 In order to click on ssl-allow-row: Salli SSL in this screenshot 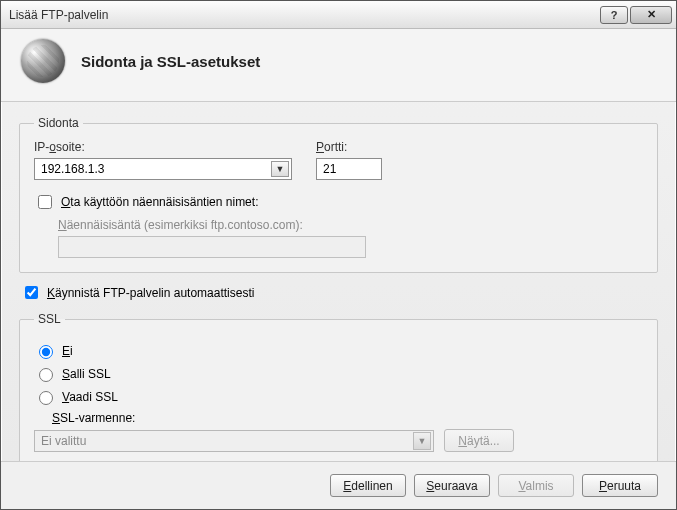, I will do `click(338, 374)`.